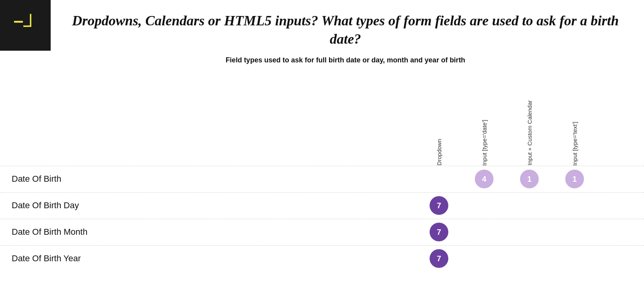 This screenshot has width=644, height=294. I want to click on badge: 4, so click(484, 179).